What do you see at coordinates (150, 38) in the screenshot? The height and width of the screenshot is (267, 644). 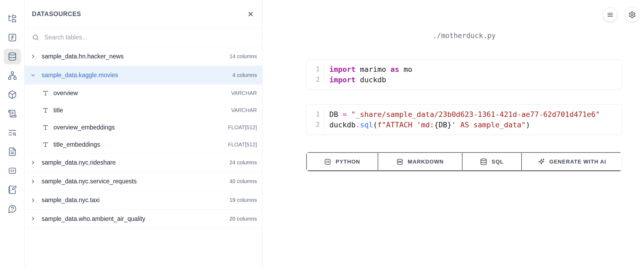 I see `search-tables-input` at bounding box center [150, 38].